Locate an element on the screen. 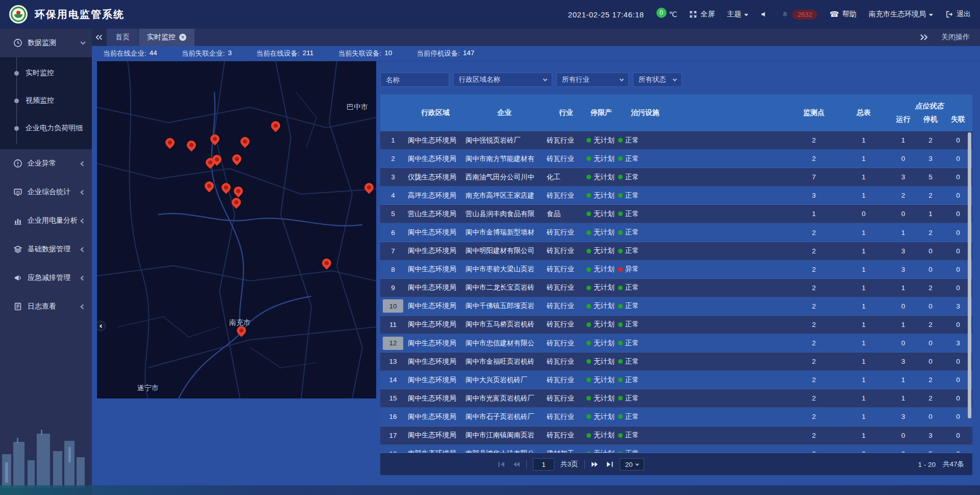  region-select: 行政区域名称 is located at coordinates (503, 80).